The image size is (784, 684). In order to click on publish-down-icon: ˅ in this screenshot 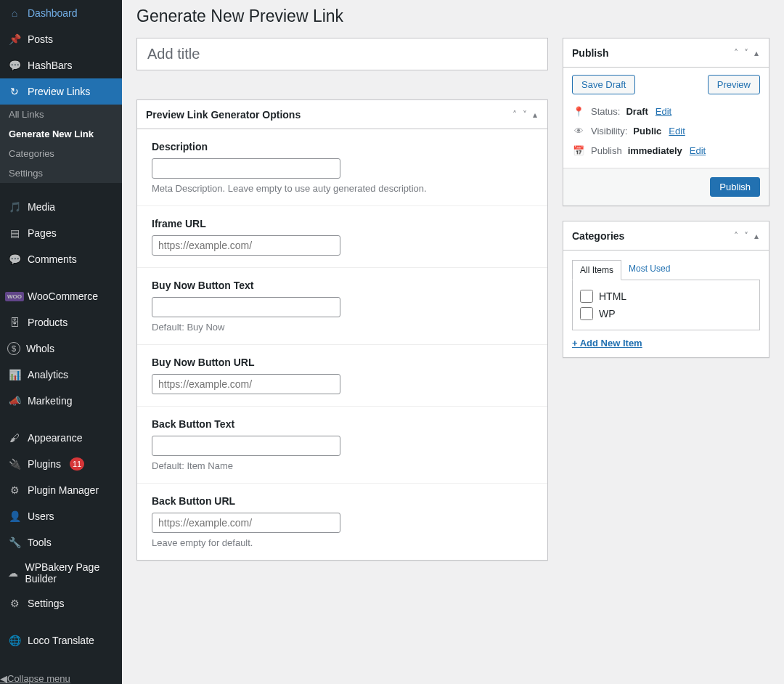, I will do `click(746, 53)`.